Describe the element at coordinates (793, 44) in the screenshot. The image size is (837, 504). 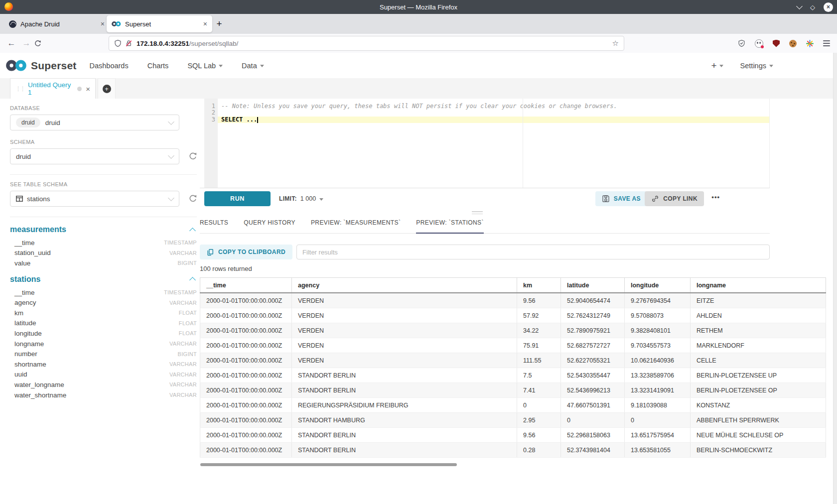
I see `cookie-extension-icon` at that location.